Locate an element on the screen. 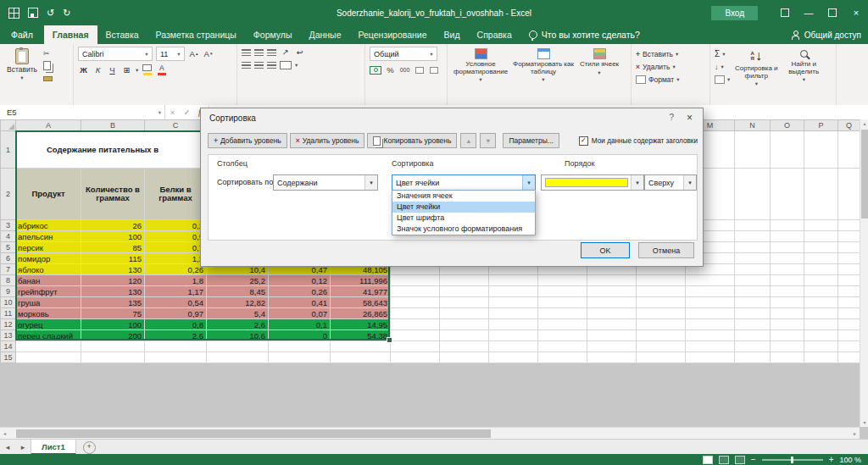 This screenshot has width=868, height=465. column-header-Q: Q is located at coordinates (849, 125).